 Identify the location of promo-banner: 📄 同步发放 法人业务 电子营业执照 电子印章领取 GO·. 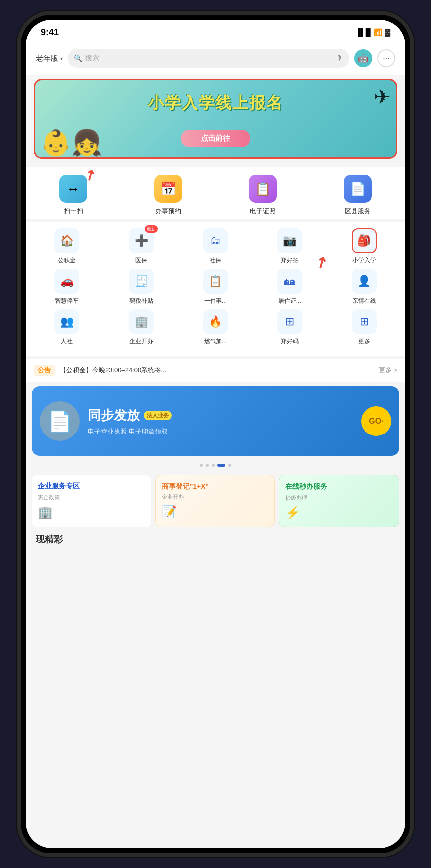
(216, 421).